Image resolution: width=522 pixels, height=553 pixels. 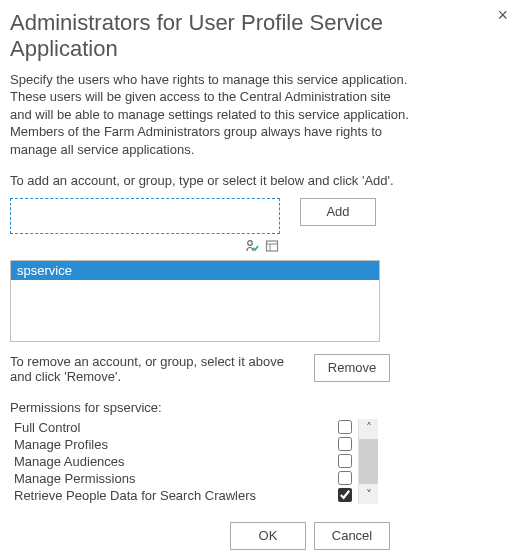 I want to click on list-item: spservice, so click(x=195, y=270).